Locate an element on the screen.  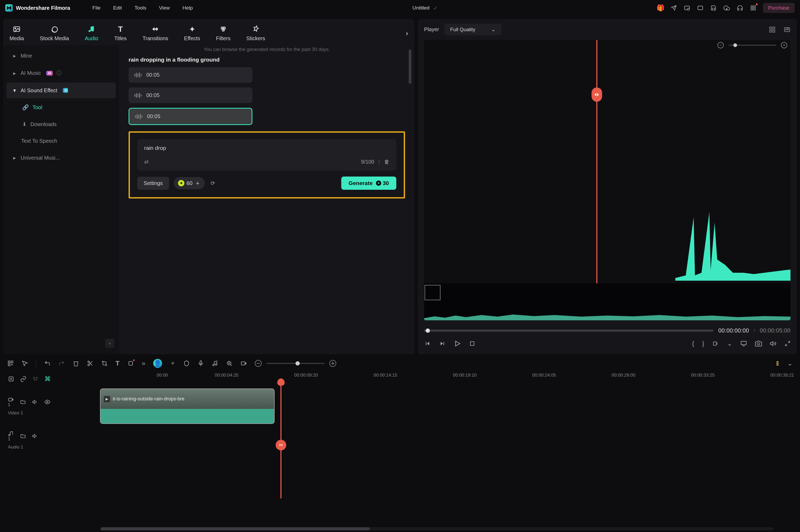
sidebar-item-mine: ▸ Mine is located at coordinates (61, 56).